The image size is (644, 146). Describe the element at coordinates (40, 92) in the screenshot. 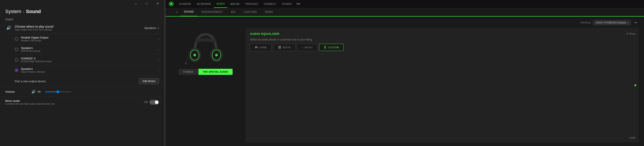

I see `volume-value: 48` at that location.